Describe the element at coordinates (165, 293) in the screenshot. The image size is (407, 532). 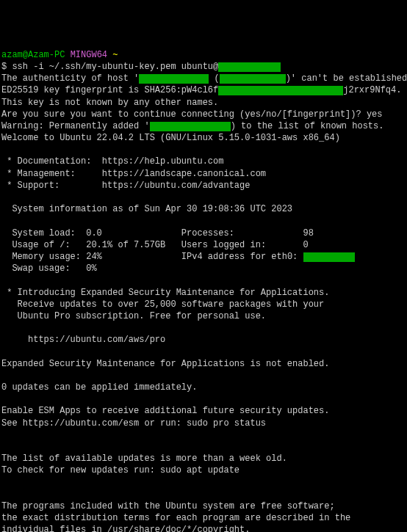
I see `esm-intro: * Introducing Expanded Security Maintena…` at that location.